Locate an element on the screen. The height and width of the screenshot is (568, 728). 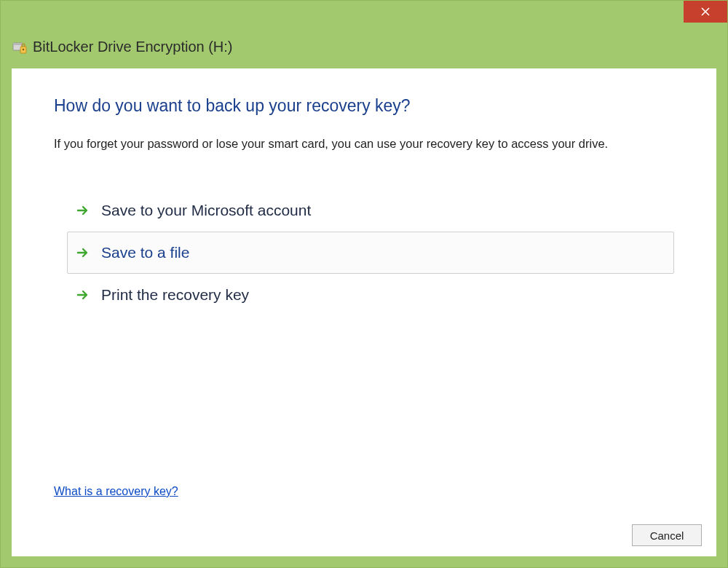
bitlocker-icon is located at coordinates (20, 47).